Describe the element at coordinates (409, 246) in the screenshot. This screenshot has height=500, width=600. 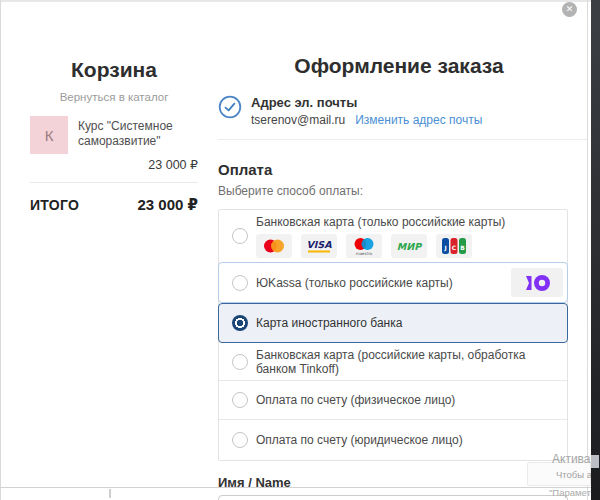
I see `mir-icon: МИР` at that location.